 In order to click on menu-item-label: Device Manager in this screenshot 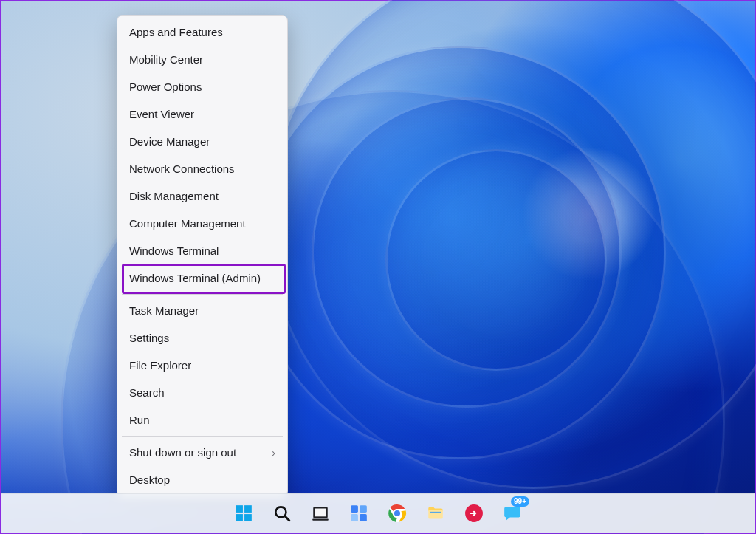, I will do `click(170, 142)`.